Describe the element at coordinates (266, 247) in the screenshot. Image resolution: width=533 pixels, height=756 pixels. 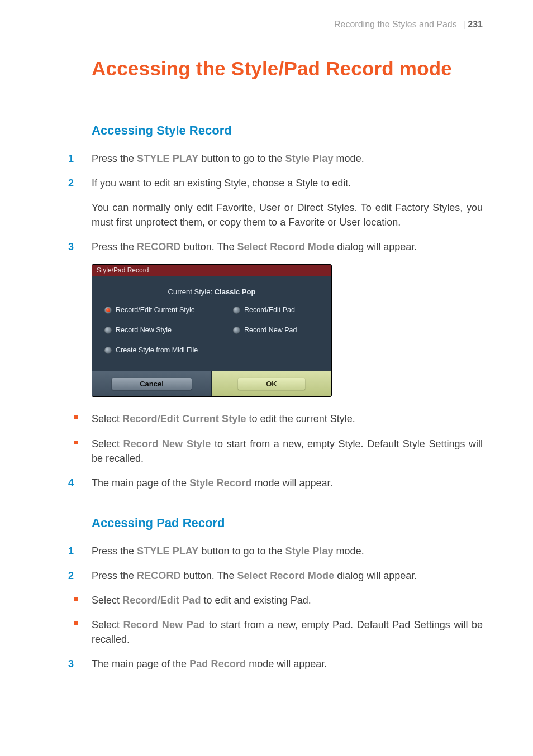
I see `step-a3: 3 Press the RECORD button. The Select Re…` at that location.